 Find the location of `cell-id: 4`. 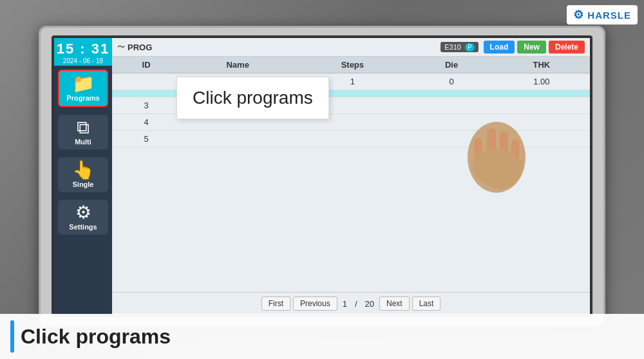

cell-id: 4 is located at coordinates (146, 122).